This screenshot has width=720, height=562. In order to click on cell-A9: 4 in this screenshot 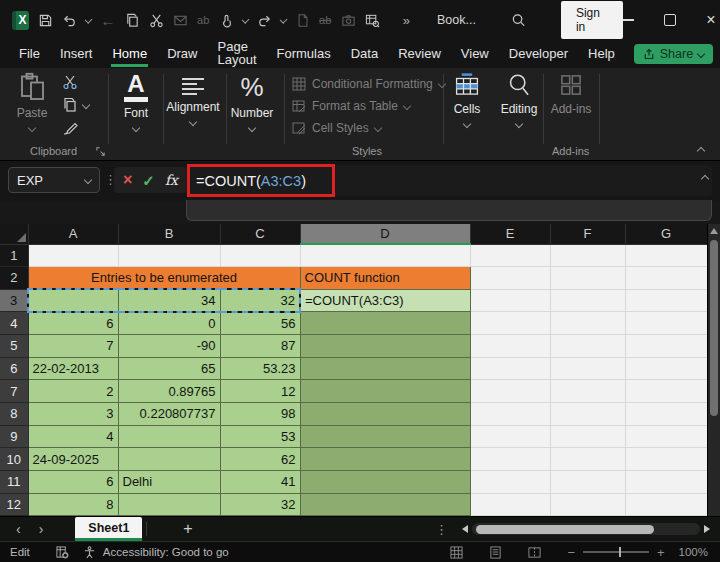, I will do `click(73, 436)`.